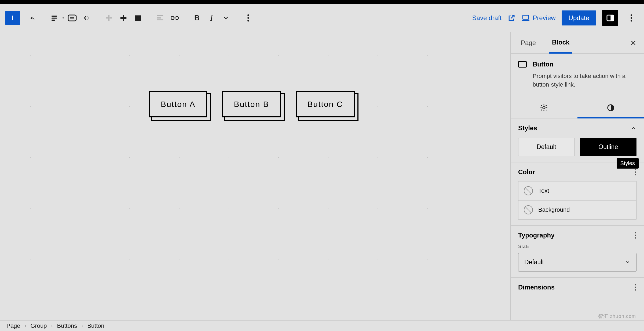  I want to click on width-default-button, so click(109, 18).